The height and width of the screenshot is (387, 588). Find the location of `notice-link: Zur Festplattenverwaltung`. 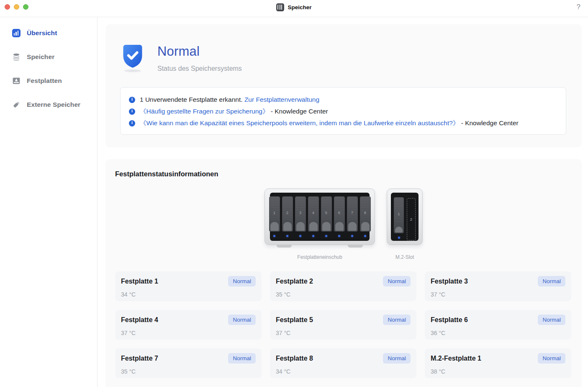

notice-link: Zur Festplattenverwaltung is located at coordinates (282, 100).